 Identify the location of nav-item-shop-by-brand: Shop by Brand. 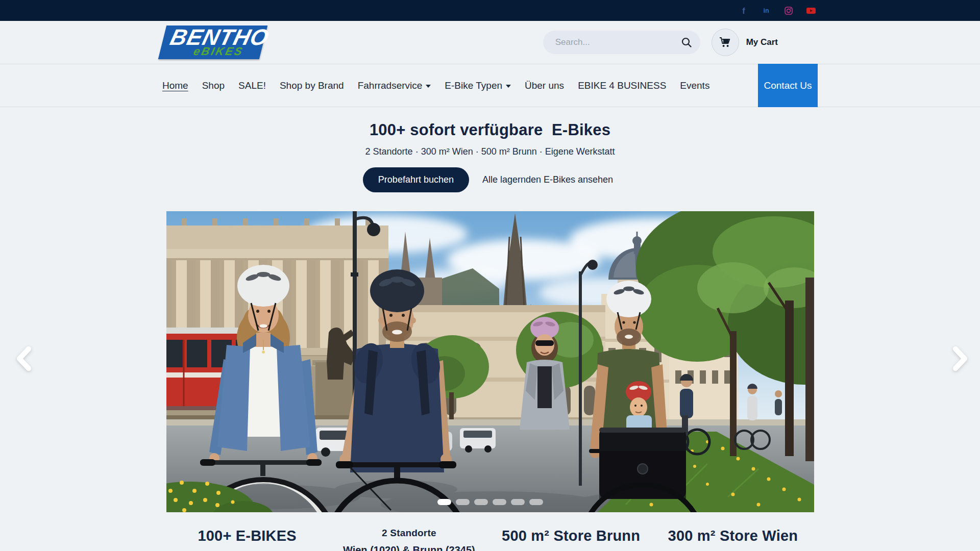
(312, 86).